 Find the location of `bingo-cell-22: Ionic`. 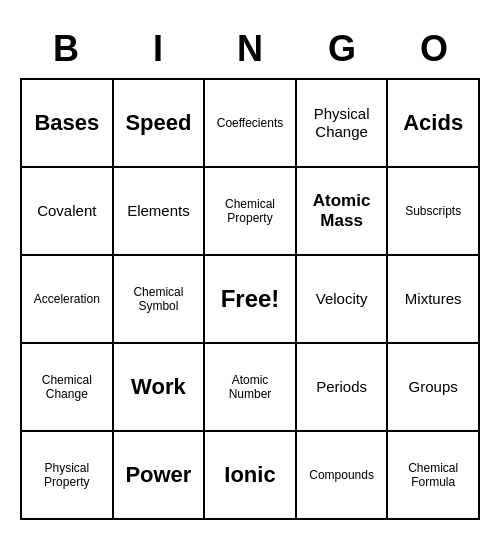

bingo-cell-22: Ionic is located at coordinates (251, 476).